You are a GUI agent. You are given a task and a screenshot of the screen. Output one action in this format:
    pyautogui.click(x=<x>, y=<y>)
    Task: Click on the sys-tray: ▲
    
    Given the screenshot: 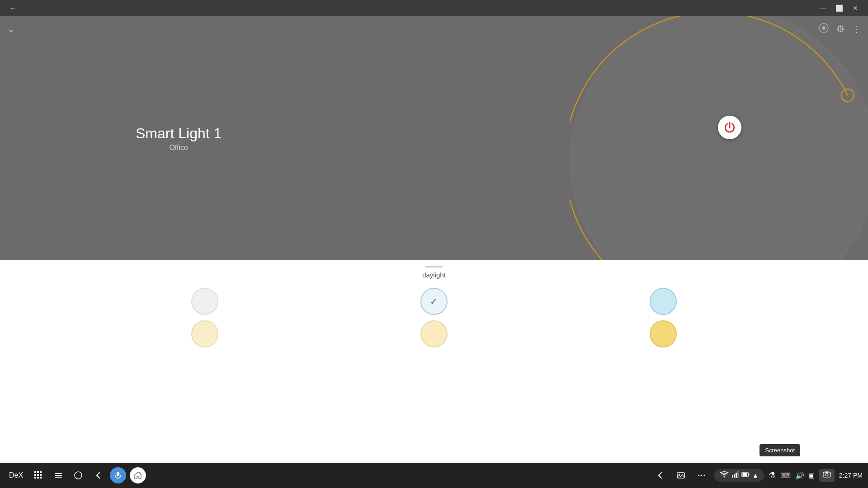 What is the action you would take?
    pyautogui.click(x=739, y=475)
    